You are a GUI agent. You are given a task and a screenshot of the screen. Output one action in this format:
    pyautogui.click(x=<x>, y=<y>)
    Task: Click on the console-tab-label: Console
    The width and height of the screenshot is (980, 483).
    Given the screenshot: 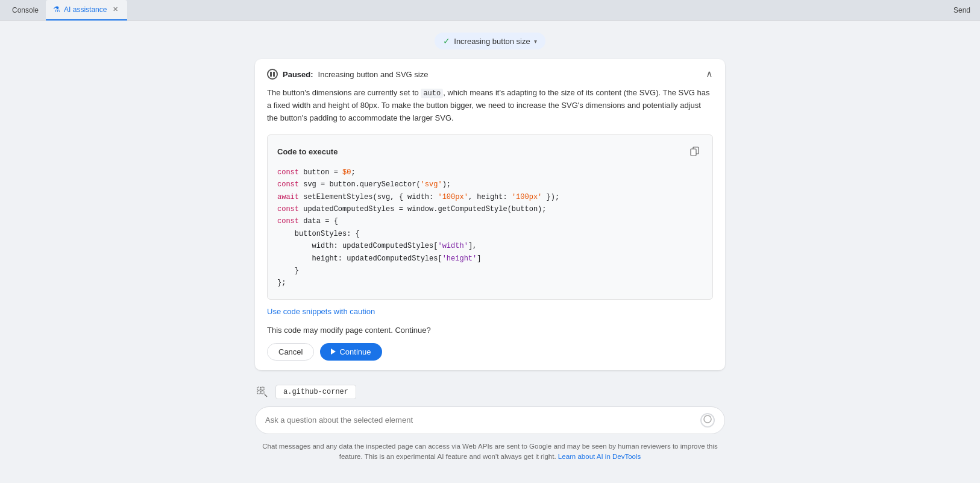 What is the action you would take?
    pyautogui.click(x=25, y=10)
    